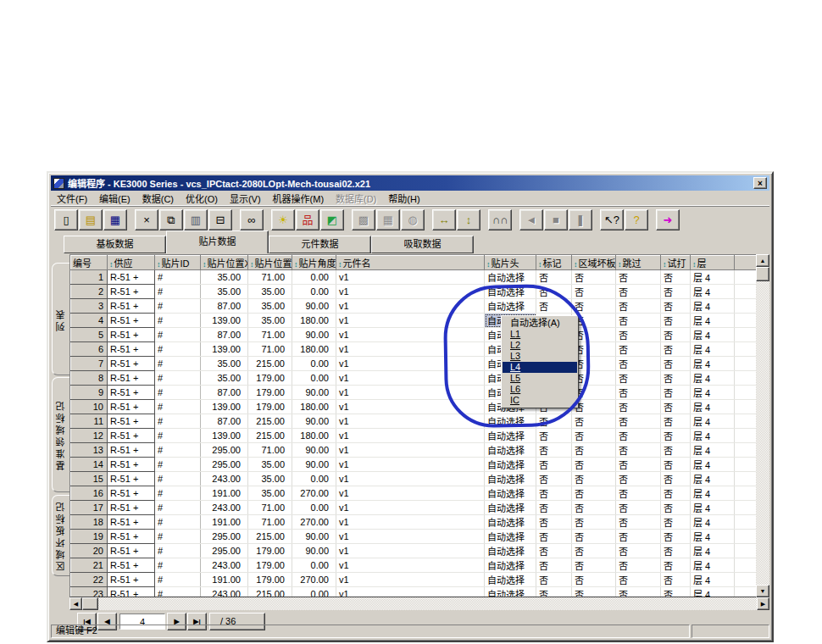 Image resolution: width=822 pixels, height=644 pixels. I want to click on cell-pos-y: 71.00, so click(270, 349).